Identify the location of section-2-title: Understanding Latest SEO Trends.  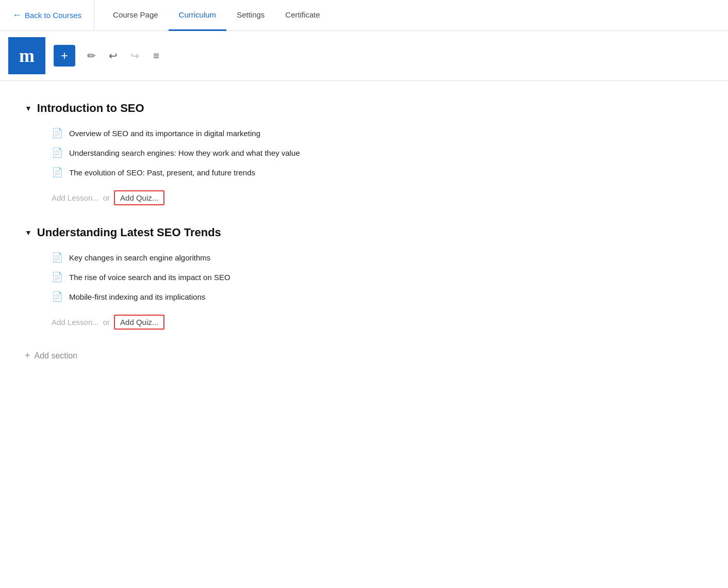
(129, 233).